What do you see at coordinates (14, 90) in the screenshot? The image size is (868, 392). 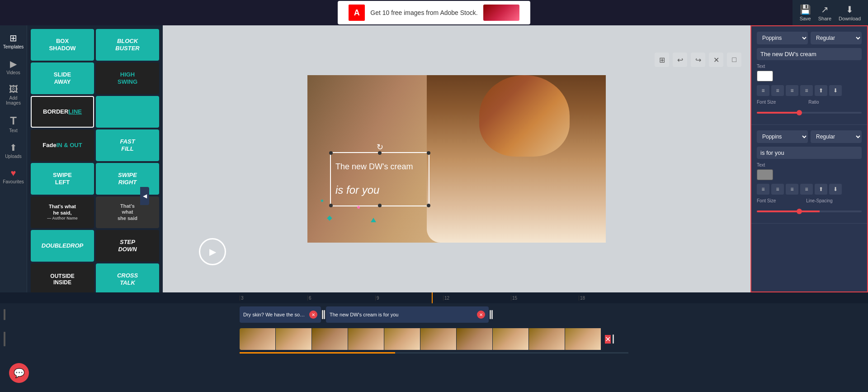 I see `add-images-icon: 🖼` at bounding box center [14, 90].